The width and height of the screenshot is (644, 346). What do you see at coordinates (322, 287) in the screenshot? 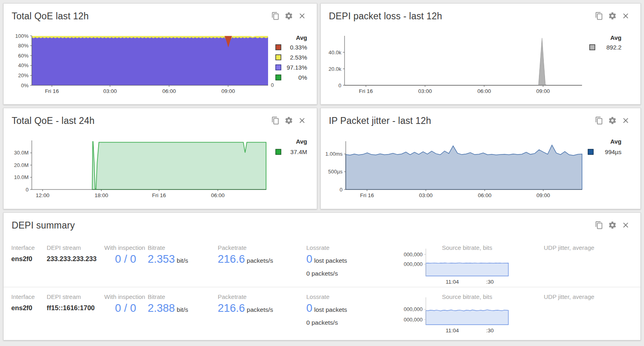
I see `row-divider` at bounding box center [322, 287].